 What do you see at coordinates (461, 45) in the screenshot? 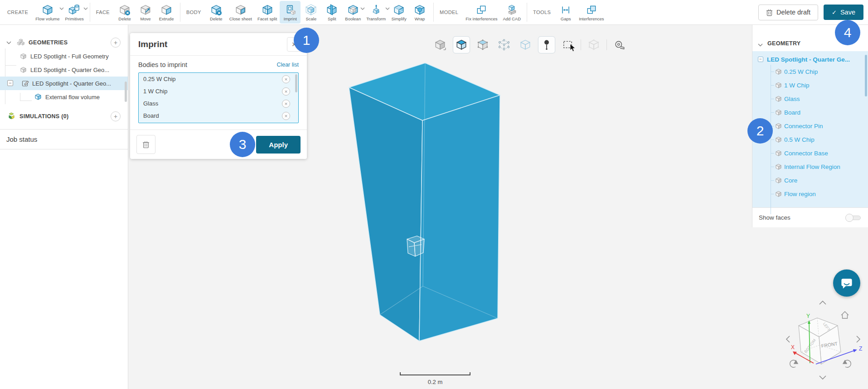
I see `shaded-view-button` at bounding box center [461, 45].